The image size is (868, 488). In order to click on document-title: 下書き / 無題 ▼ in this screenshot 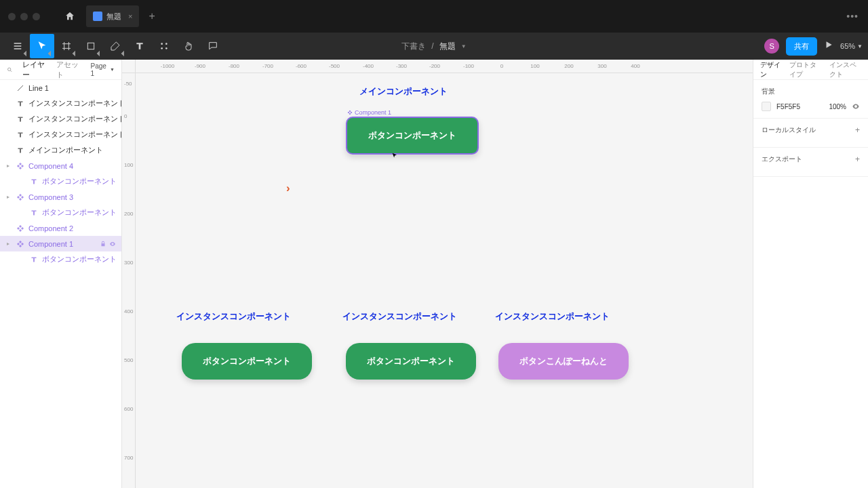, I will do `click(434, 46)`.